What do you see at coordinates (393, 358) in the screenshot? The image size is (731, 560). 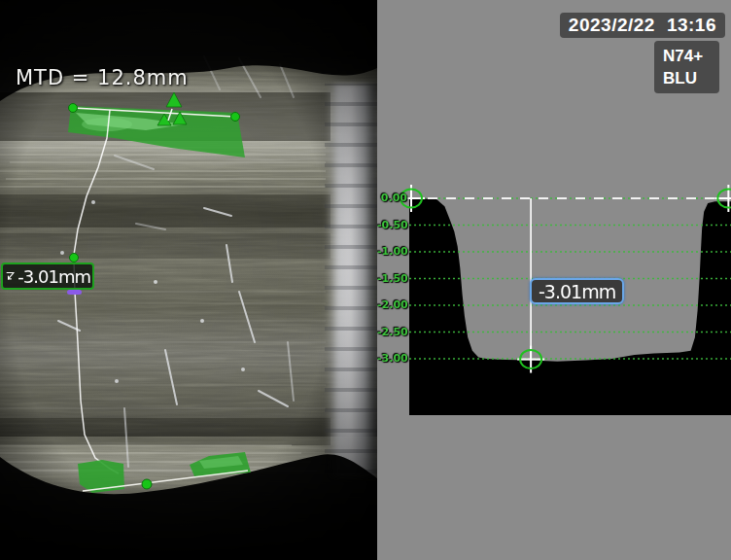 I see `y-axis-tick-label: -3.00` at bounding box center [393, 358].